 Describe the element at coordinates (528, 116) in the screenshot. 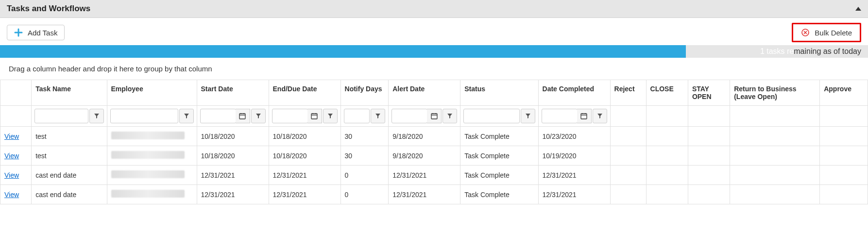

I see `filter-status-button` at that location.